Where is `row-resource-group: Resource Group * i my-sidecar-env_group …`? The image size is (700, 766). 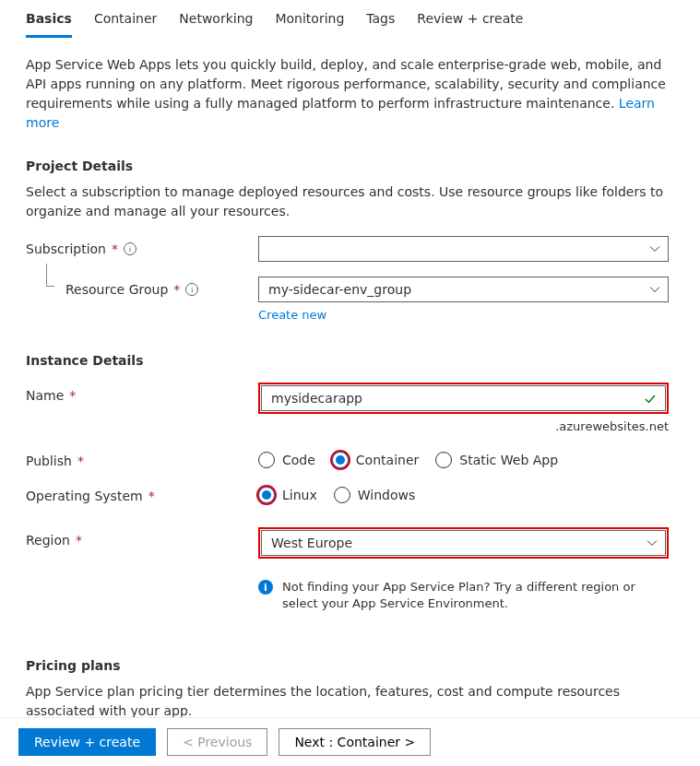
row-resource-group: Resource Group * i my-sidecar-env_group … is located at coordinates (350, 299).